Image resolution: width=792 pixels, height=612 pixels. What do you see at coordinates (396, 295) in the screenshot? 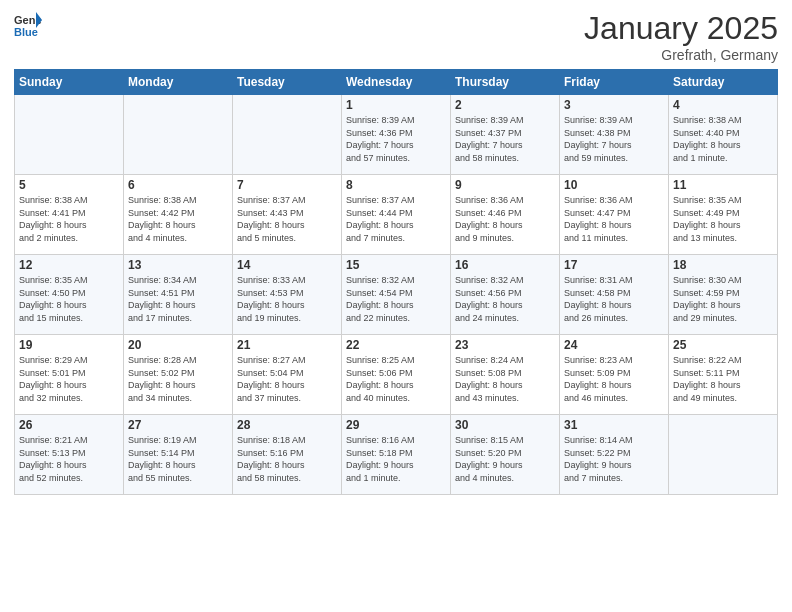
I see `week-row-3: 12Sunrise: 8:35 AM Sunset: 4:50 PM Dayli…` at bounding box center [396, 295].